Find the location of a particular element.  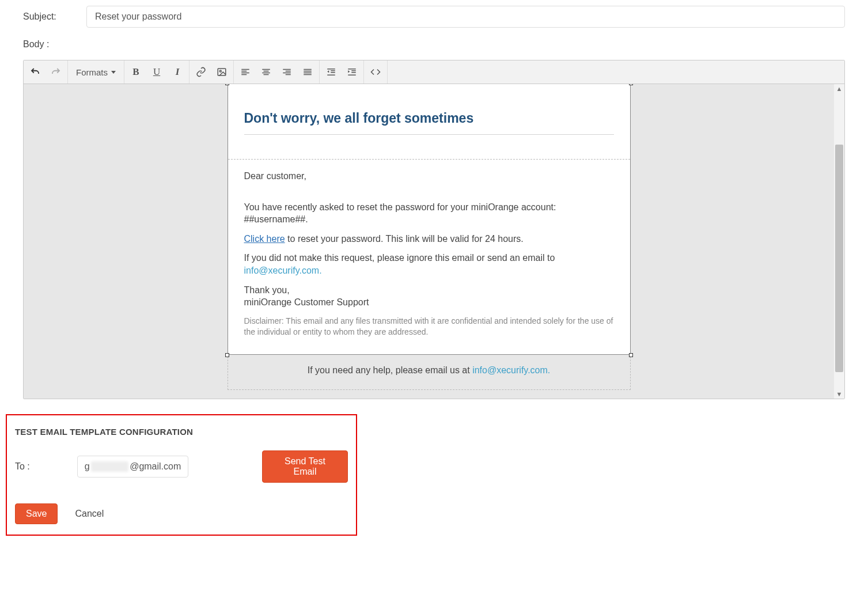

to-email-input: g @gmail.com is located at coordinates (133, 467).